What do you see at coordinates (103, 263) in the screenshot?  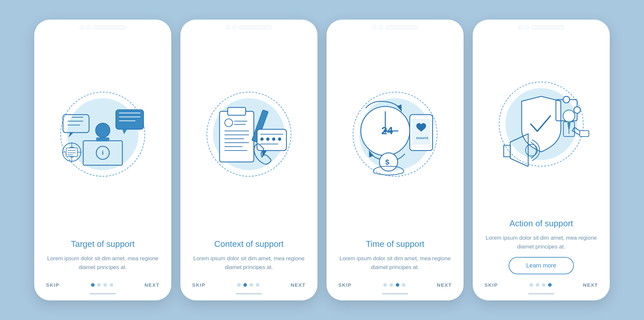 I see `screen-description-1: Lorem ipsum dolor sit dim amet, mea regi…` at bounding box center [103, 263].